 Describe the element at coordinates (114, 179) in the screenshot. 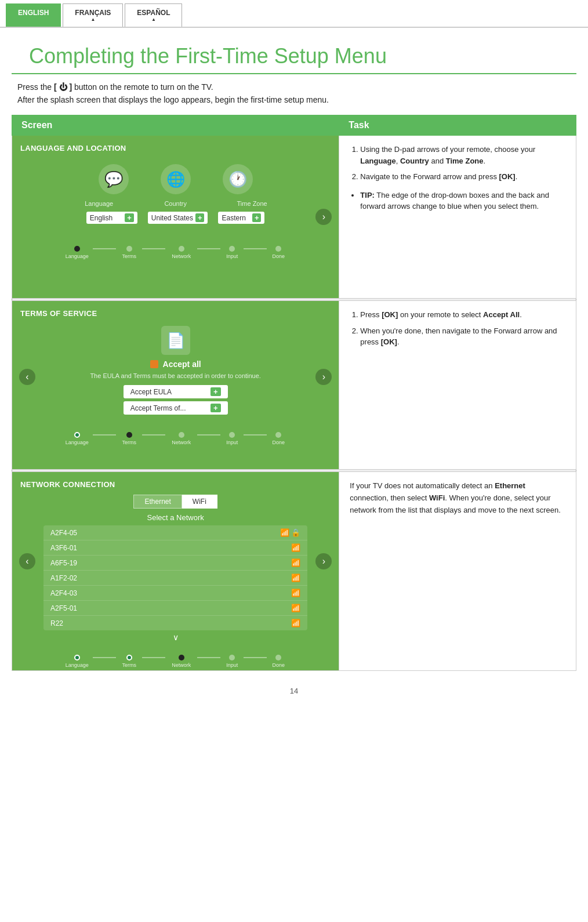

I see `language-icon-item: 💬` at that location.